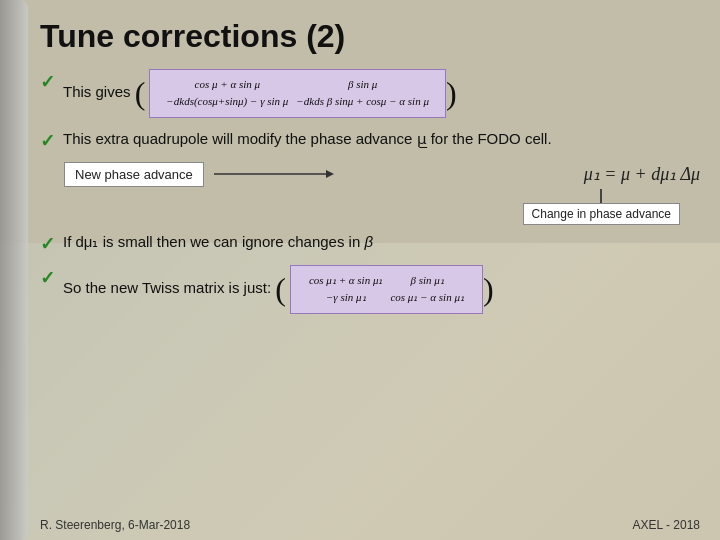  What do you see at coordinates (280, 289) in the screenshot?
I see `paren-left-2: (` at bounding box center [280, 289].